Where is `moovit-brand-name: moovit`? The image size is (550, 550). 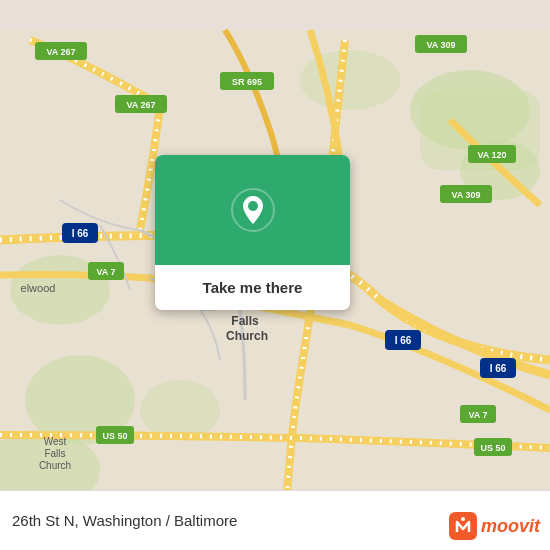
moovit-brand-name: moovit is located at coordinates (510, 526).